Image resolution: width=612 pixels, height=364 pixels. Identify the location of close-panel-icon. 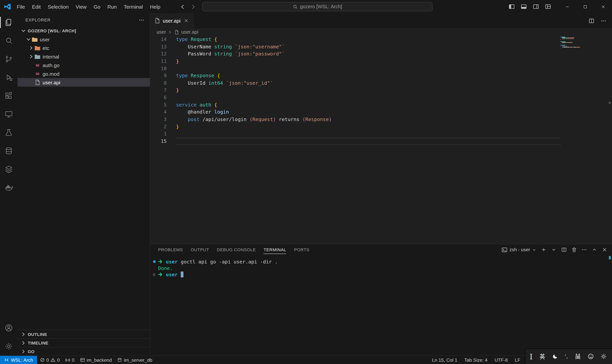
(605, 250).